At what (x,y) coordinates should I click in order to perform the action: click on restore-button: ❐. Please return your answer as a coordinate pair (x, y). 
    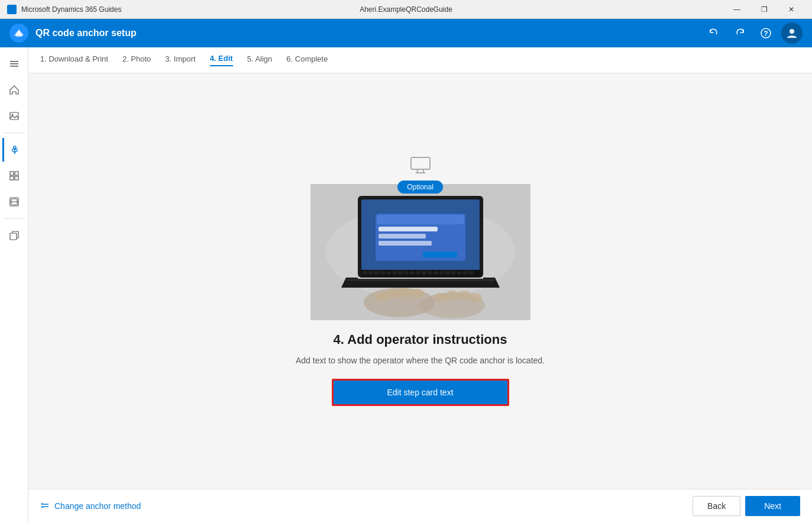
    Looking at the image, I should click on (764, 9).